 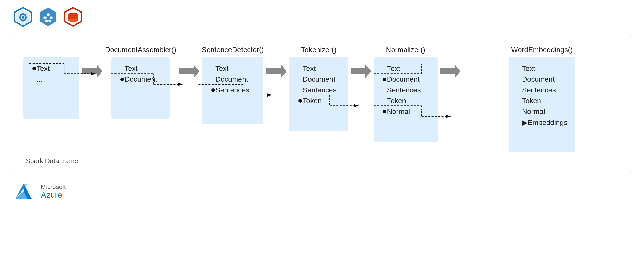 What do you see at coordinates (233, 90) in the screenshot?
I see `field-sentences-2: Sentences` at bounding box center [233, 90].